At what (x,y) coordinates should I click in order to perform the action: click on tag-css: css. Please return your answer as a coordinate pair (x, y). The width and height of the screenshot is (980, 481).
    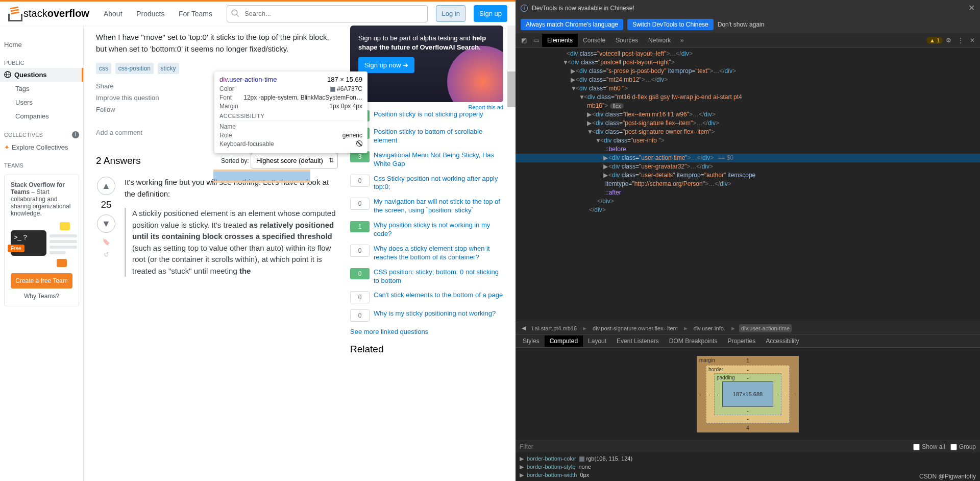
    Looking at the image, I should click on (104, 68).